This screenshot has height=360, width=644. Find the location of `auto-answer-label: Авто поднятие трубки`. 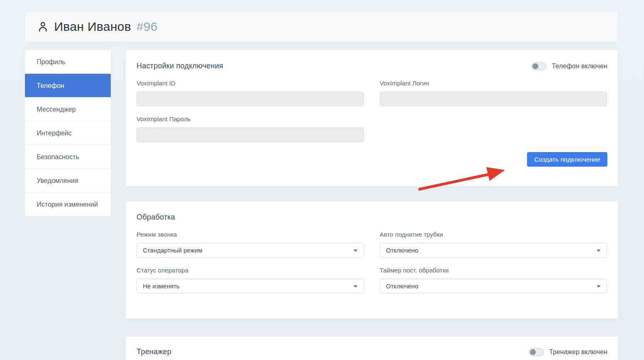

auto-answer-label: Авто поднятие трубки is located at coordinates (493, 234).